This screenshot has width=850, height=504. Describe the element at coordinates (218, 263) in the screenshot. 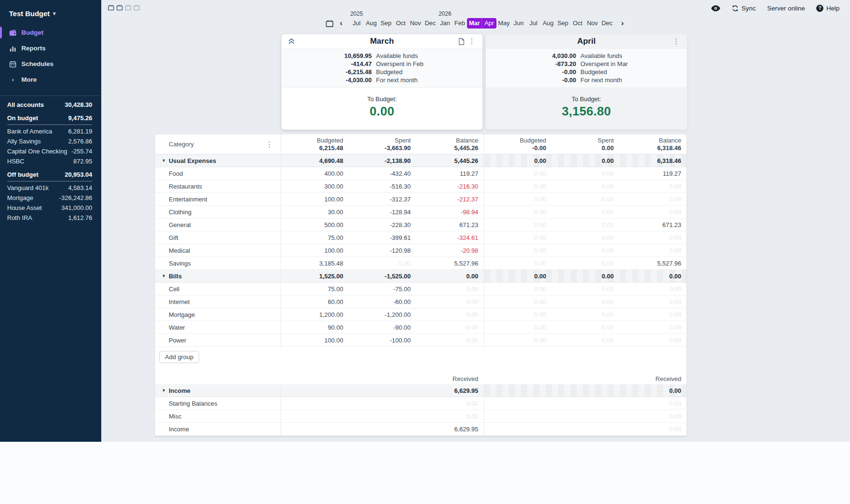

I see `category-name: Savings` at that location.